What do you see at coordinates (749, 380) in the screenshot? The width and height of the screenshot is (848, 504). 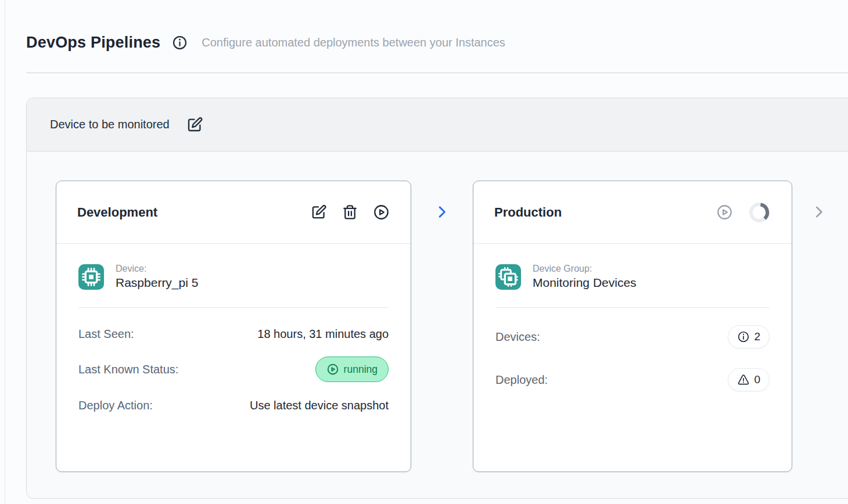 I see `deployed-count-pill: 0` at bounding box center [749, 380].